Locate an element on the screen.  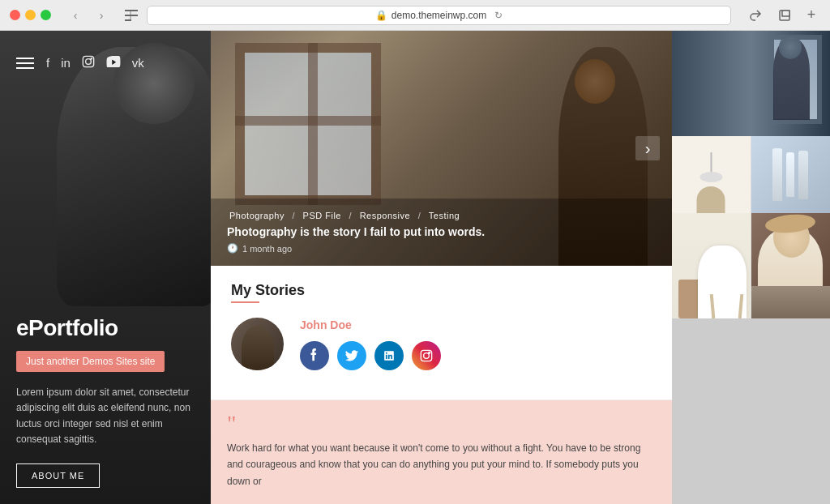
author-linkedin is located at coordinates (389, 356).